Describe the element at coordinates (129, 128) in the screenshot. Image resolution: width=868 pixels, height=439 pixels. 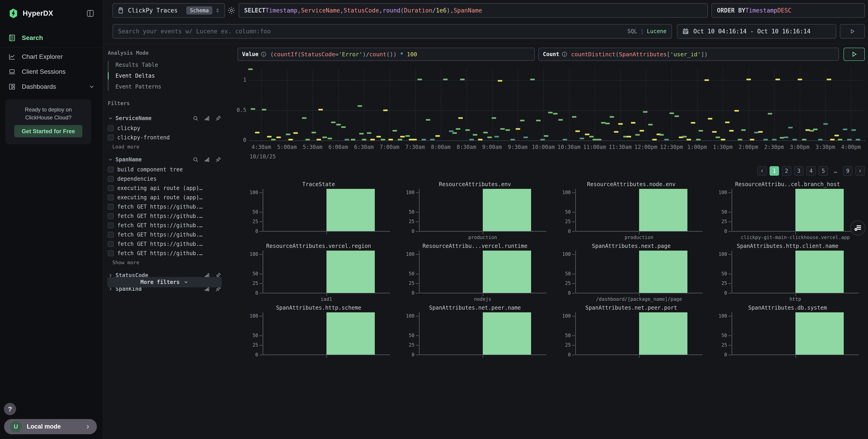
I see `filter-value-label: clickpy` at that location.